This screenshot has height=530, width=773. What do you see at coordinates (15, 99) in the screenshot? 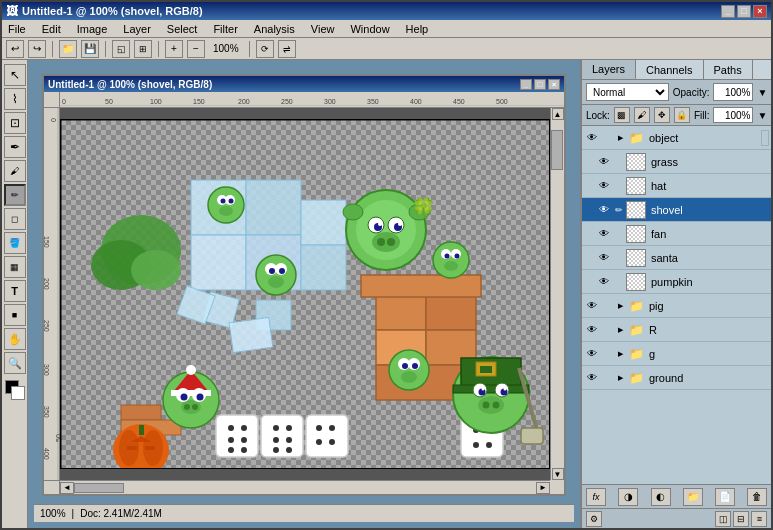
I see `lasso-tool: ⌇` at bounding box center [15, 99].